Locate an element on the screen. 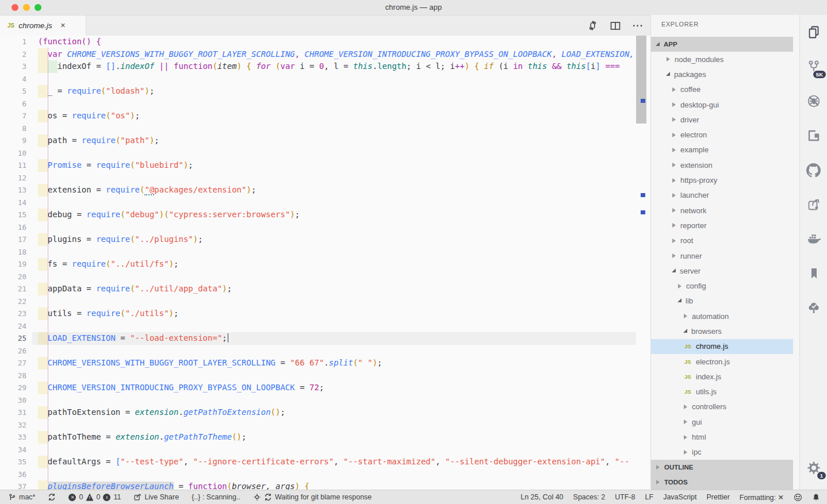 The width and height of the screenshot is (827, 504). code-line: pathToTheme = extension.getPathToTheme()… is located at coordinates (337, 437).